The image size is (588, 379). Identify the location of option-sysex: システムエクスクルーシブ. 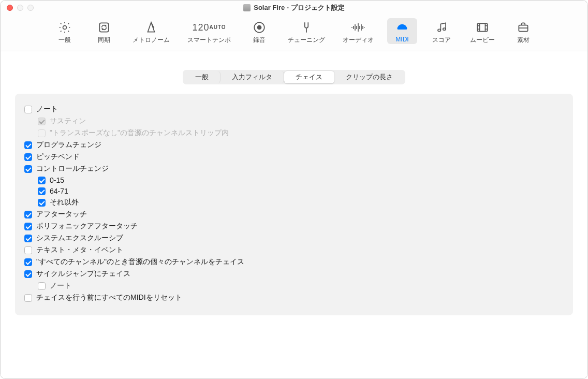
(294, 238).